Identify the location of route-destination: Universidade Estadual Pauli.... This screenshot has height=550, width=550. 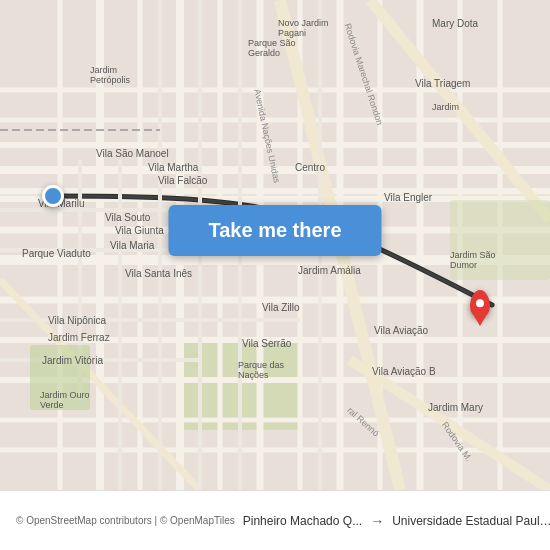
(471, 521).